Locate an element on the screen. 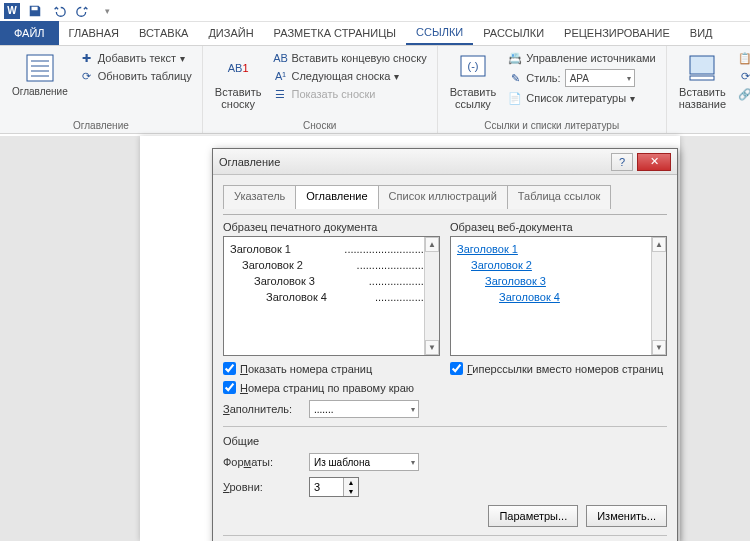 The image size is (750, 541). add-text-button: ✚Добавить текст ▾ is located at coordinates (136, 58).